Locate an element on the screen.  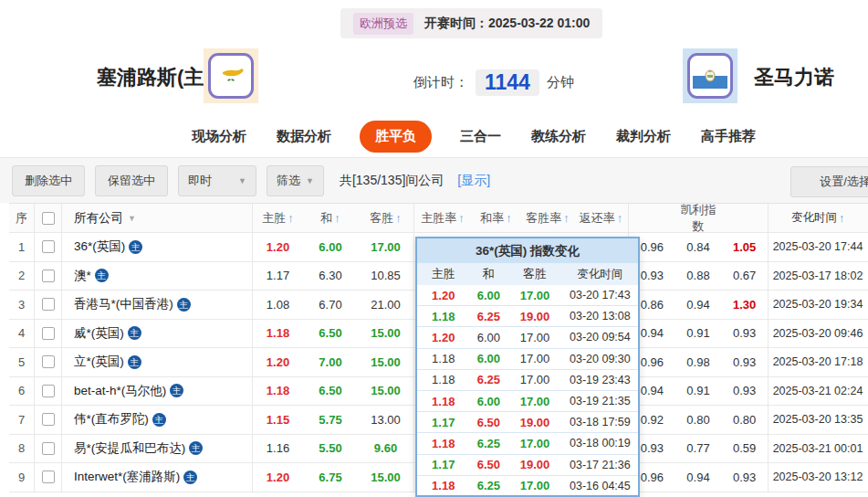
tab-三合一: 三合一 is located at coordinates (480, 137).